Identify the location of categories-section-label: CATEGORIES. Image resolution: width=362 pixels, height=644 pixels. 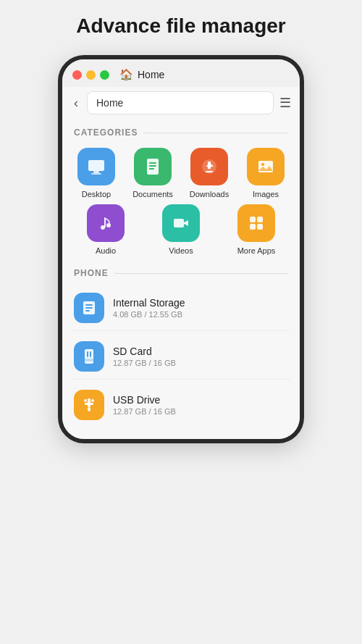
(181, 131).